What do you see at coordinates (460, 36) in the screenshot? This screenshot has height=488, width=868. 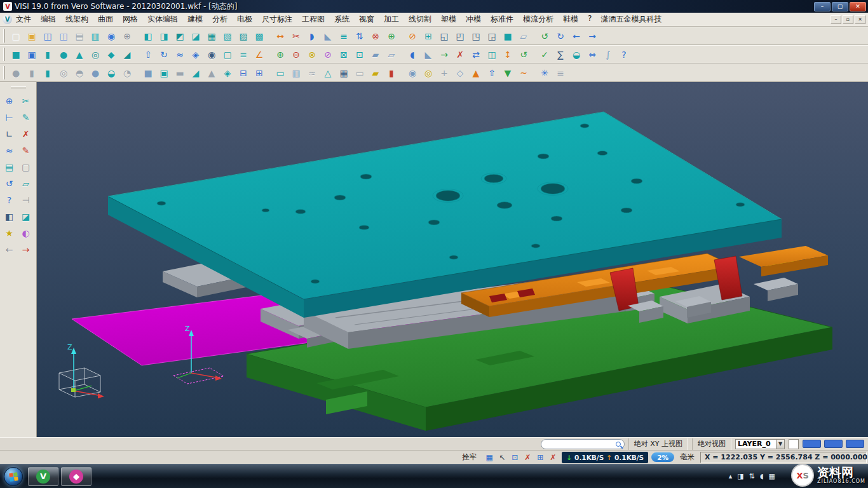 I see `view-top-icon: ◰` at bounding box center [460, 36].